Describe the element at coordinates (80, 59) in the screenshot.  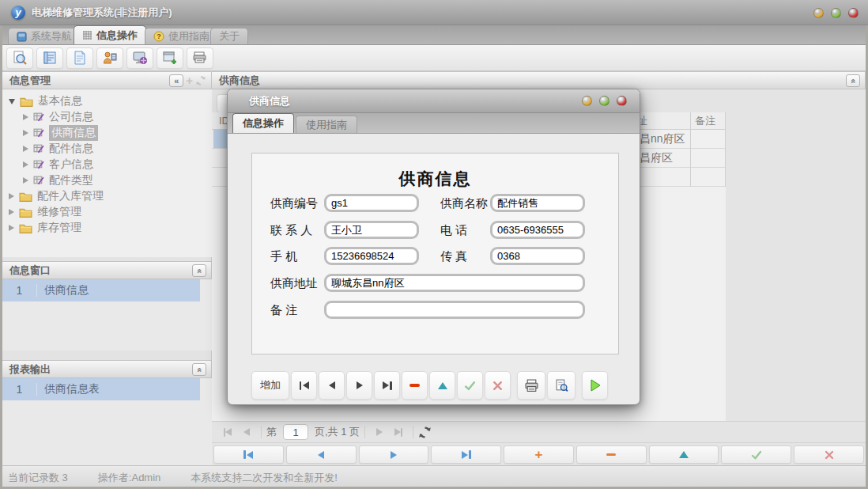
I see `document-button` at that location.